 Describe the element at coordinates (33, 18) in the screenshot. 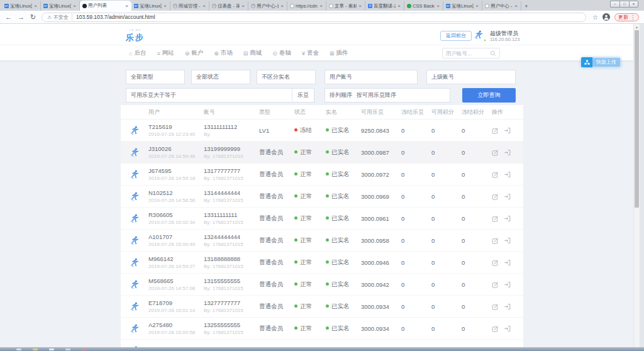

I see `reload-icon: ↻` at that location.